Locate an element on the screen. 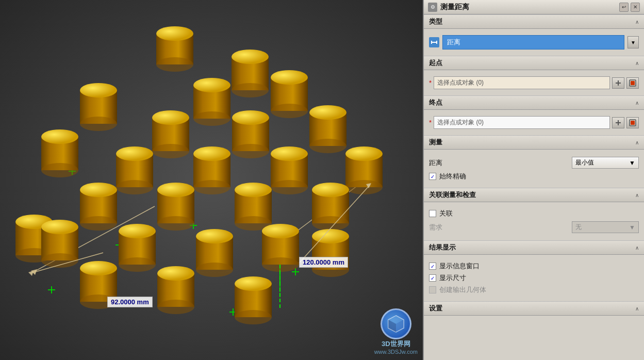 Image resolution: width=644 pixels, height=360 pixels. section-measure-header: 测量 ∧ is located at coordinates (534, 142).